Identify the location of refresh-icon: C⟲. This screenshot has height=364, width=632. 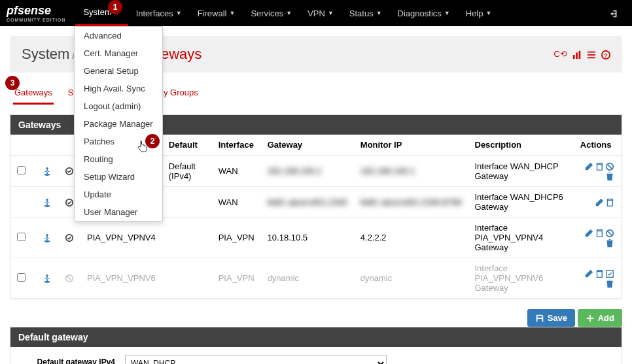
(561, 54).